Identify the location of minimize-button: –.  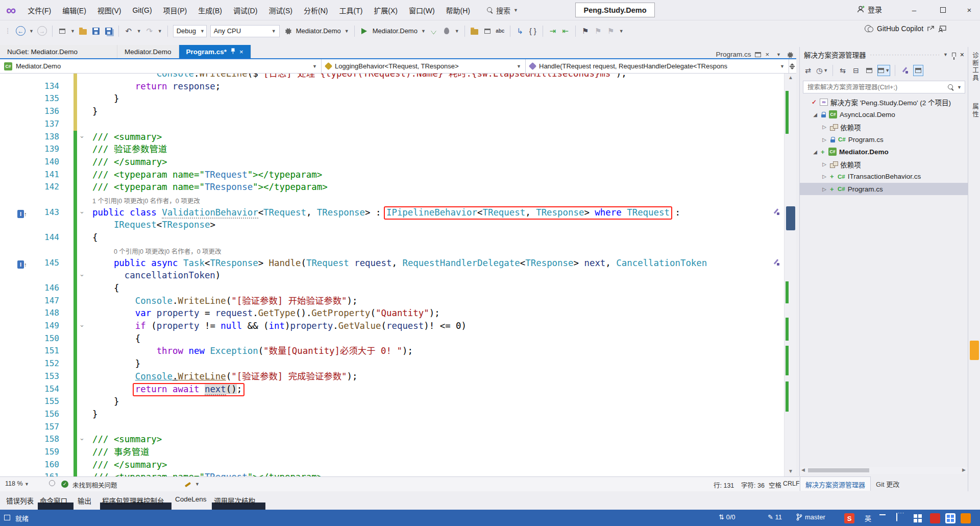
(914, 10).